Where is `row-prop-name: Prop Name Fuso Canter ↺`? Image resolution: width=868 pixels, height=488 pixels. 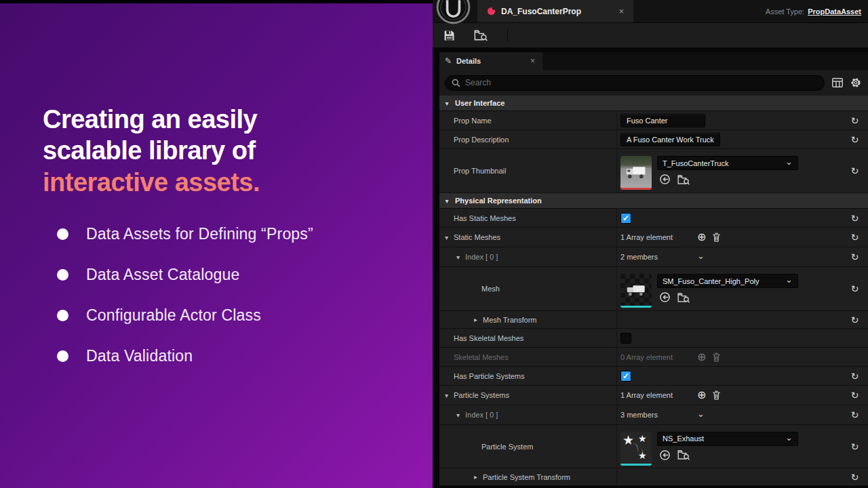
row-prop-name: Prop Name Fuso Canter ↺ is located at coordinates (654, 121).